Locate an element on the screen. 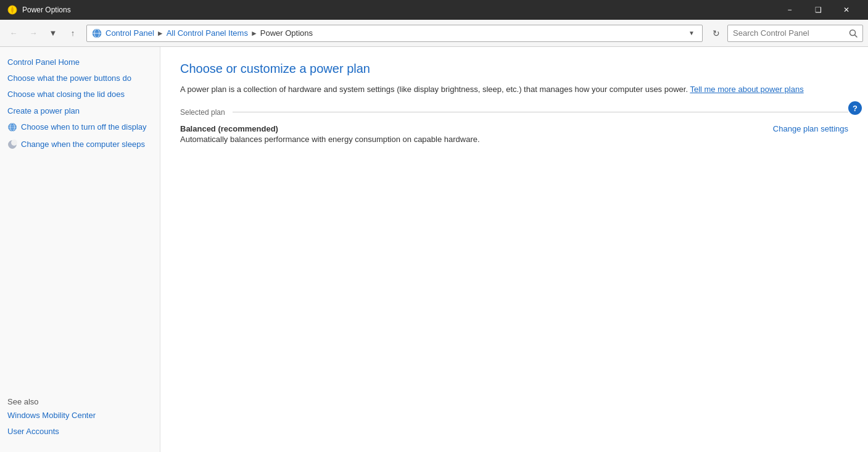 Image resolution: width=868 pixels, height=452 pixels. search-box is located at coordinates (795, 33).